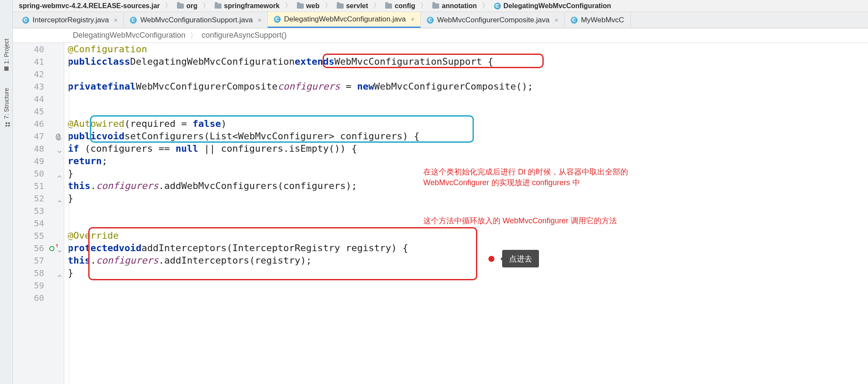 Image resolution: width=868 pixels, height=384 pixels. Describe the element at coordinates (39, 111) in the screenshot. I see `gutter-line: 45` at that location.